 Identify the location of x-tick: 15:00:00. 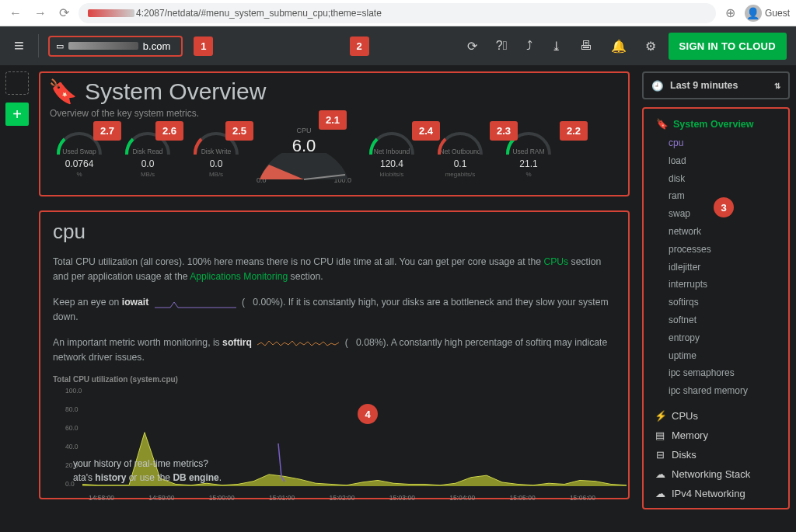
(222, 498).